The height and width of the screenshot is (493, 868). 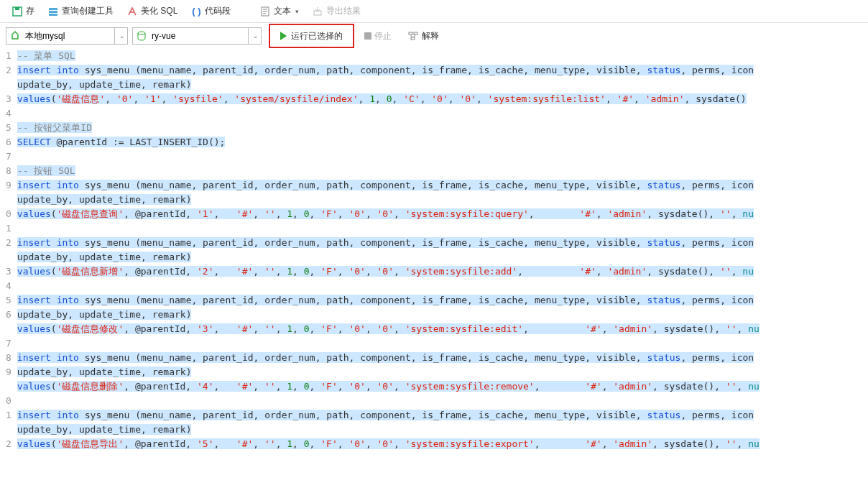 What do you see at coordinates (336, 11) in the screenshot?
I see `export-button: 导出结果` at bounding box center [336, 11].